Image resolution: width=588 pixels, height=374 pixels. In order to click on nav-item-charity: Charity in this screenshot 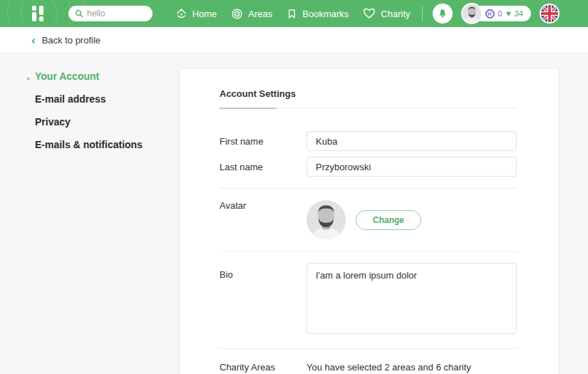, I will do `click(386, 14)`.